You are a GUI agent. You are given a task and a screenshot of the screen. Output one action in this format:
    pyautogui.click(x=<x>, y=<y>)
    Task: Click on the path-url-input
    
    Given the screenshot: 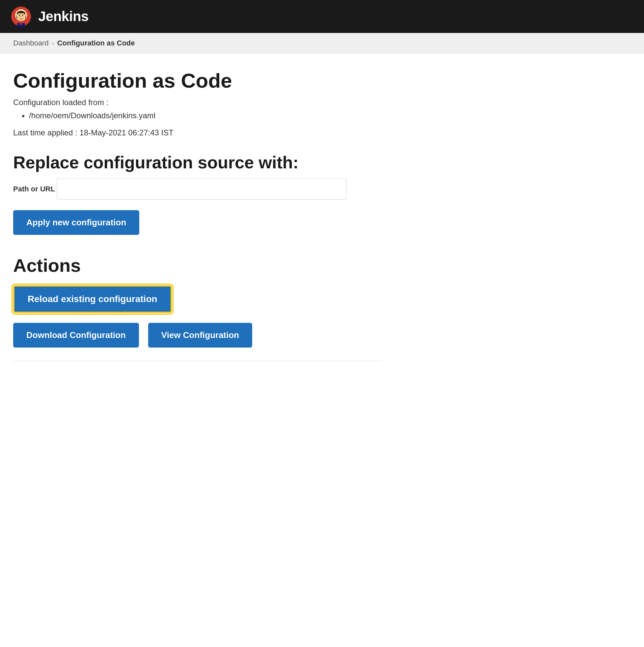 What is the action you would take?
    pyautogui.click(x=202, y=189)
    